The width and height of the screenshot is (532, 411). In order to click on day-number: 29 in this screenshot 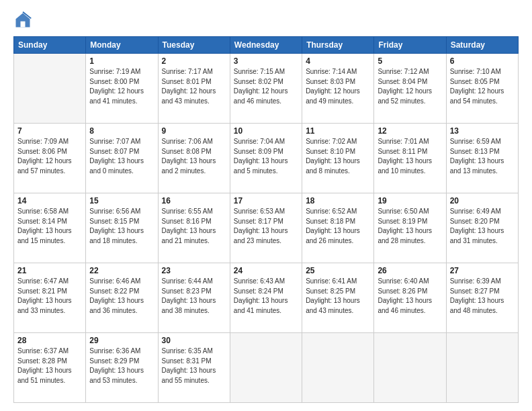, I will do `click(122, 340)`.